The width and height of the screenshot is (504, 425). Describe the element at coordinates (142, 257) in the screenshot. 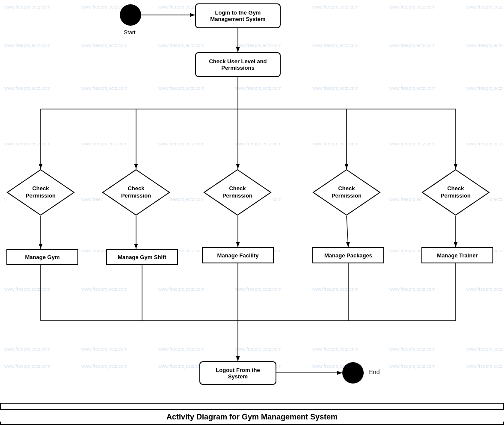

I see `manage-gym-shift-box: Manage Gym Shift` at that location.